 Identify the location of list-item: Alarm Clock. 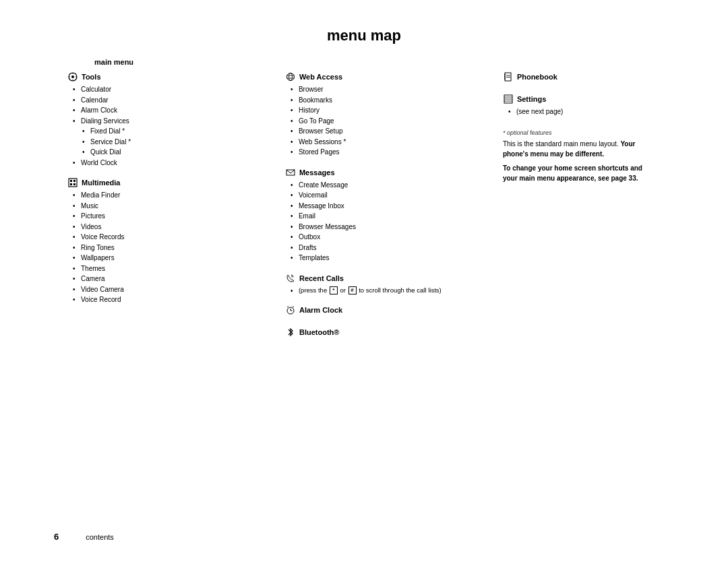
(173, 111).